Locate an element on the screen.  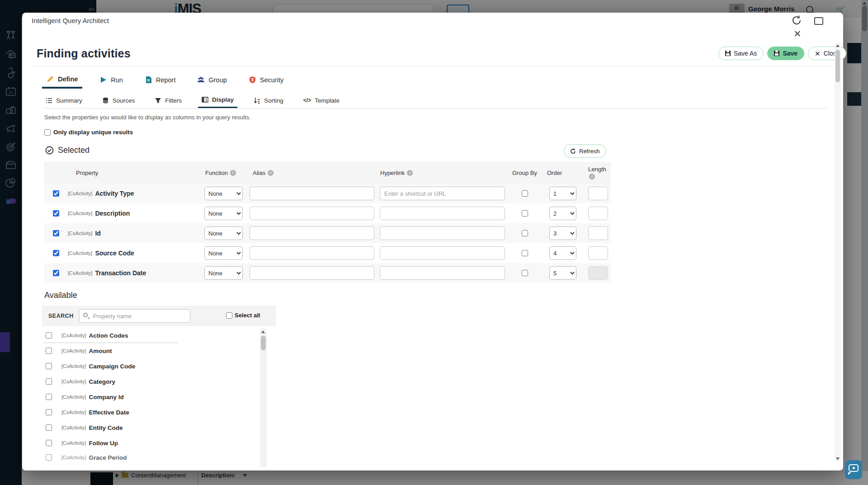
group-icon is located at coordinates (201, 80).